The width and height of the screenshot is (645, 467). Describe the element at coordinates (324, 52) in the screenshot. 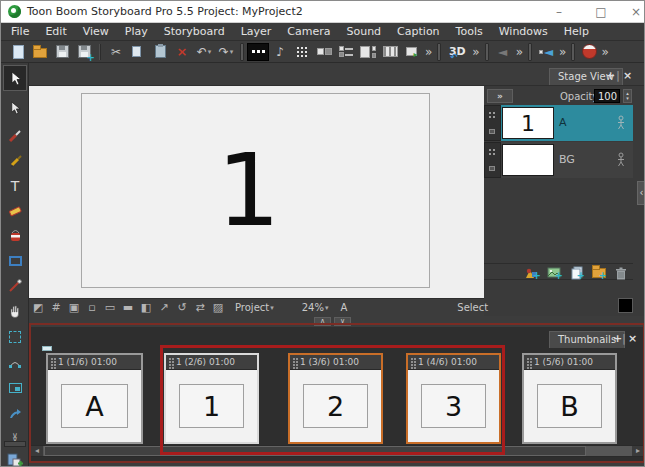

I see `two-up-view-button` at that location.